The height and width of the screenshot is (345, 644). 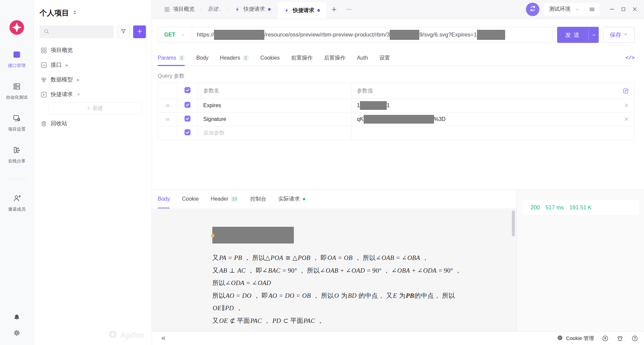 I want to click on notification-bell-icon, so click(x=17, y=318).